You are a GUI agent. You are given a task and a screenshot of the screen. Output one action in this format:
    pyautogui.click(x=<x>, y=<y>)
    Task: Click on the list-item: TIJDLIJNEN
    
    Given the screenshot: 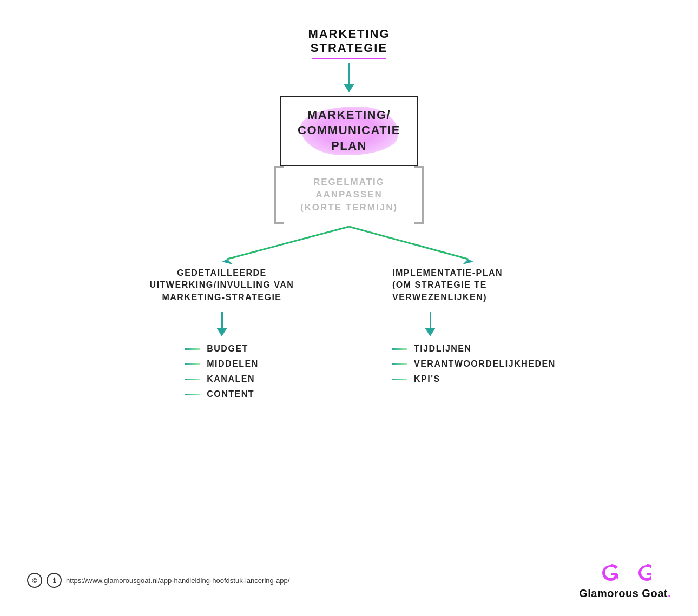 What is the action you would take?
    pyautogui.click(x=474, y=349)
    